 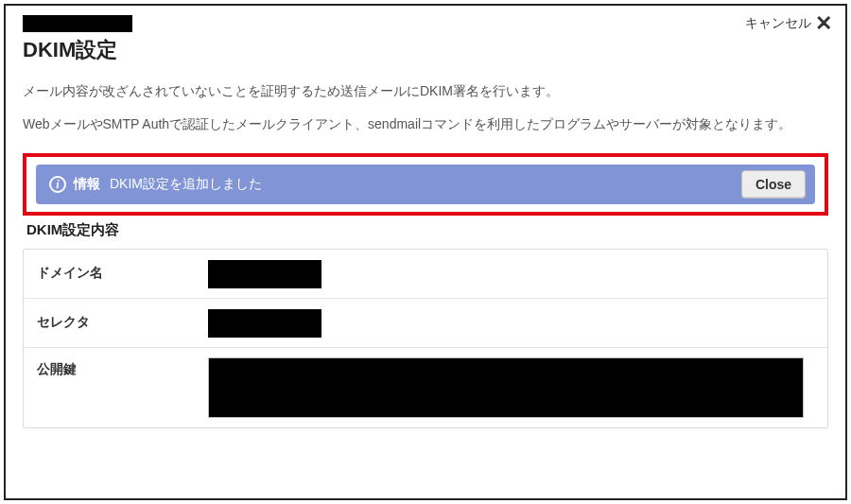 What do you see at coordinates (518, 274) in the screenshot?
I see `row-domain-value` at bounding box center [518, 274].